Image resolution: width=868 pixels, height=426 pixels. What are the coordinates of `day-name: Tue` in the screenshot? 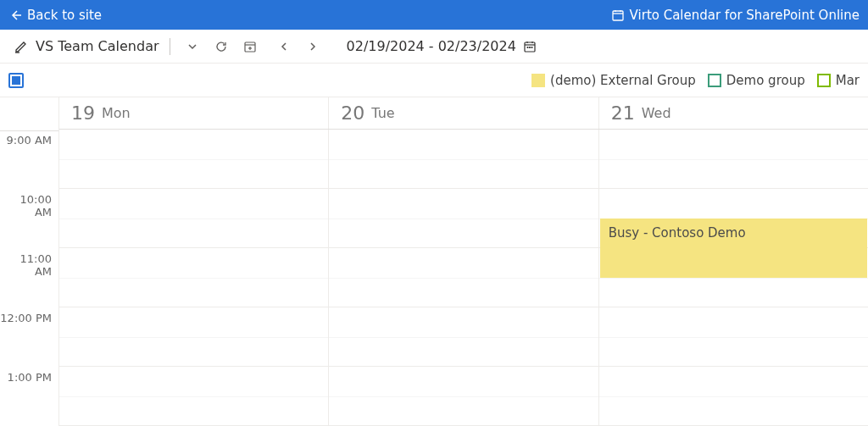 It's located at (383, 113).